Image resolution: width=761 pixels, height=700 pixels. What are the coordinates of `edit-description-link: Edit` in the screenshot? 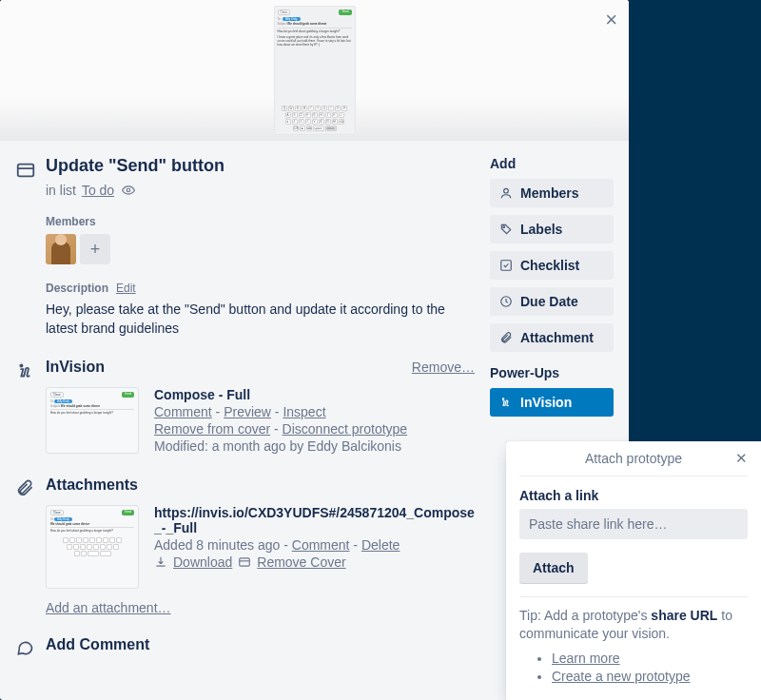 It's located at (126, 288).